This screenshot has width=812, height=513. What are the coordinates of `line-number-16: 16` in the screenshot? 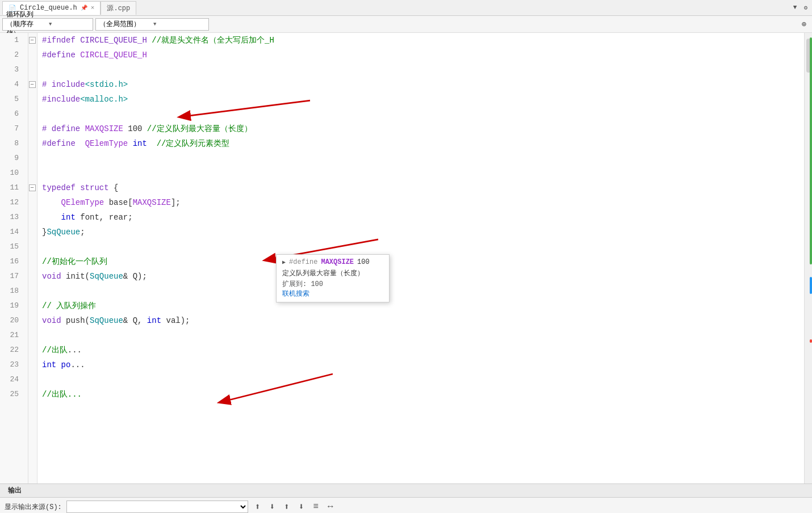 It's located at (11, 262).